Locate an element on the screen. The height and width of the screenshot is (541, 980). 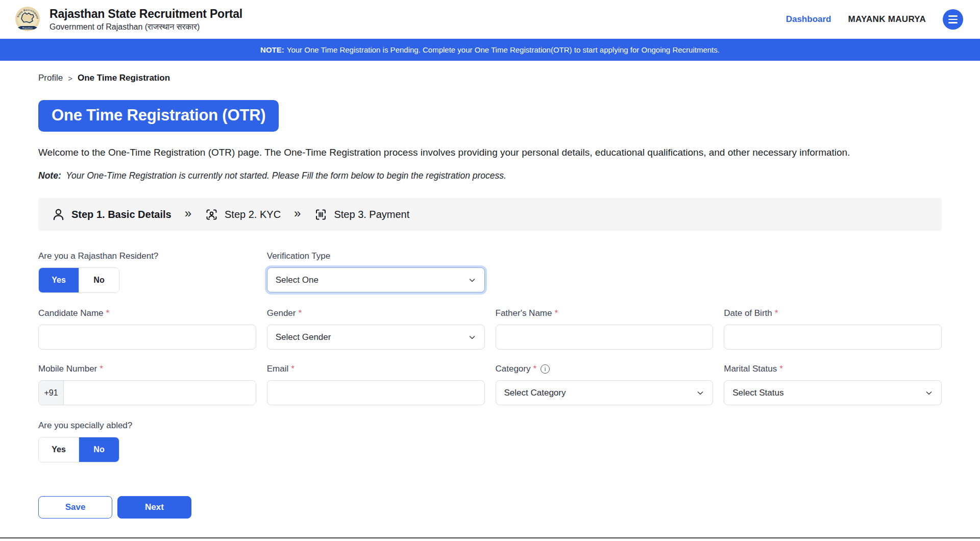
marital-status-value: Select Status is located at coordinates (758, 393).